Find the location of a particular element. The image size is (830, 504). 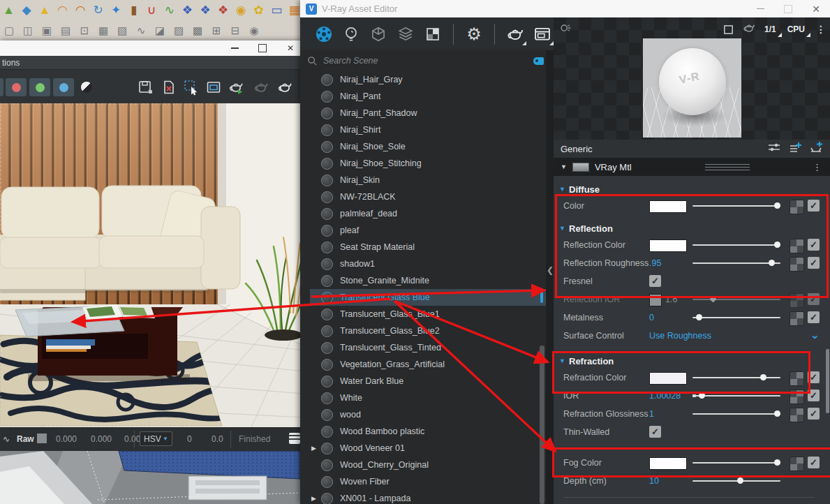

material-list-item: Translucent Glass Blue is located at coordinates (428, 297).